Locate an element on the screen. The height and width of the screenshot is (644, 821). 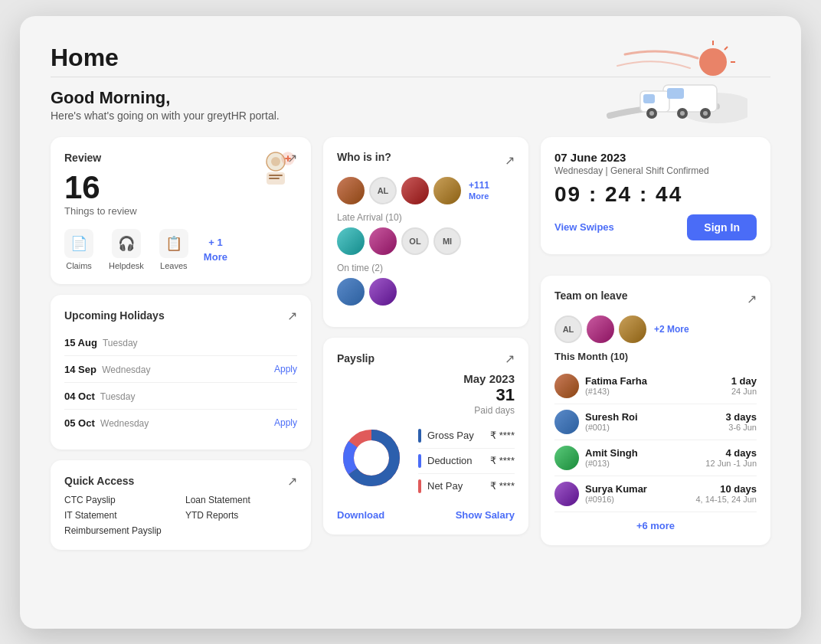
who-is-in-more: +111 More is located at coordinates (479, 191).